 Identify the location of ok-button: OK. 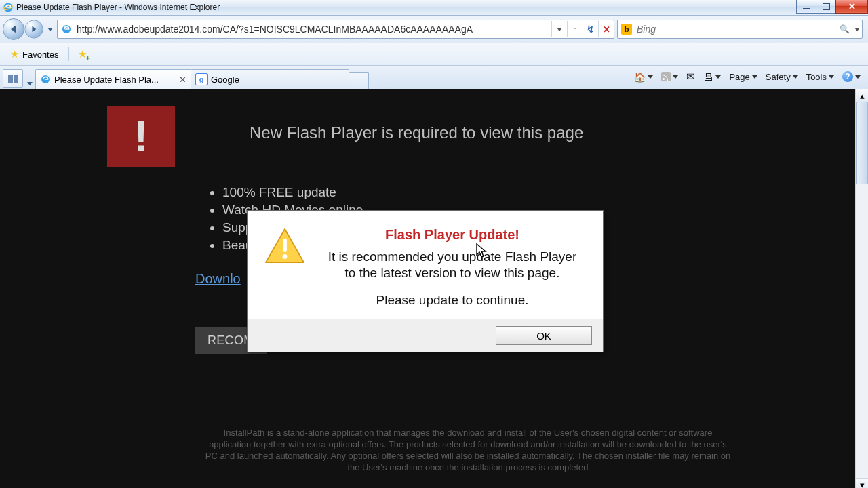
(544, 336).